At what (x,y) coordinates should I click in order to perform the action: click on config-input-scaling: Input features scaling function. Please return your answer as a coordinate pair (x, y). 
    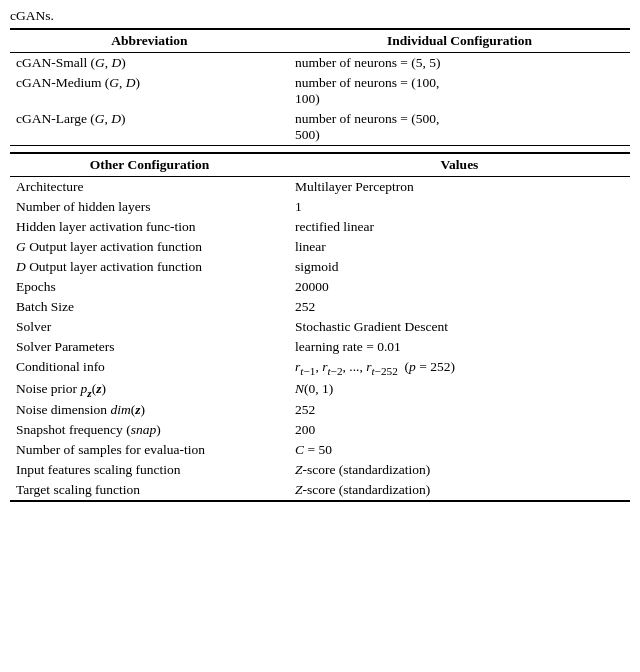
    Looking at the image, I should click on (150, 470).